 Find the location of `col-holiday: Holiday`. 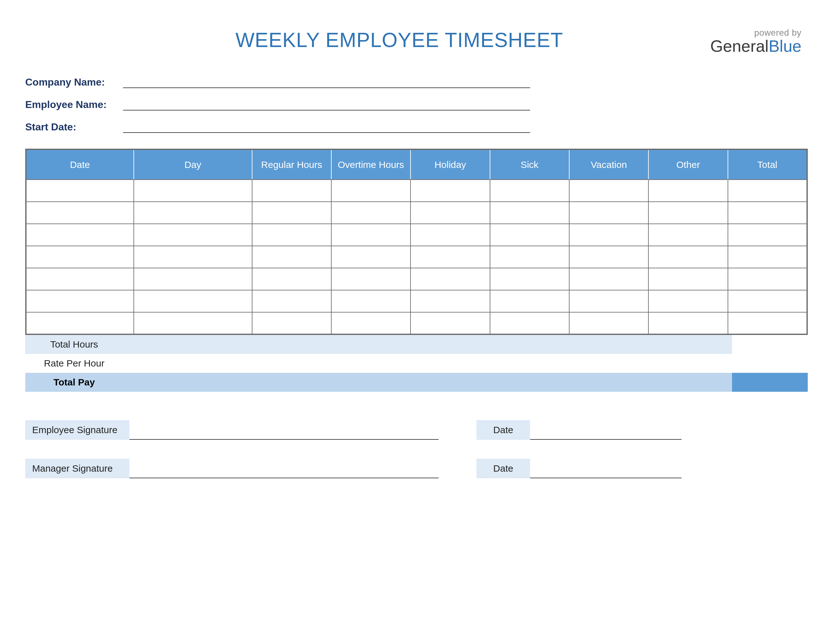

col-holiday: Holiday is located at coordinates (450, 164).